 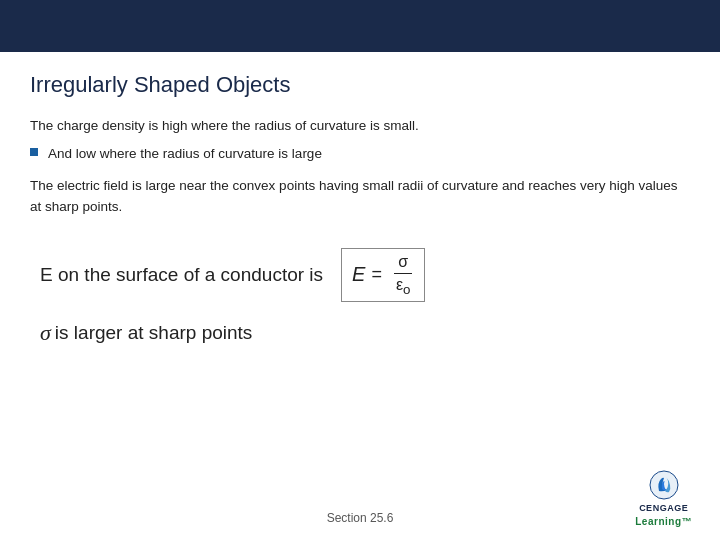 What do you see at coordinates (154, 333) in the screenshot?
I see `sigma-line-text: is larger at sharp points` at bounding box center [154, 333].